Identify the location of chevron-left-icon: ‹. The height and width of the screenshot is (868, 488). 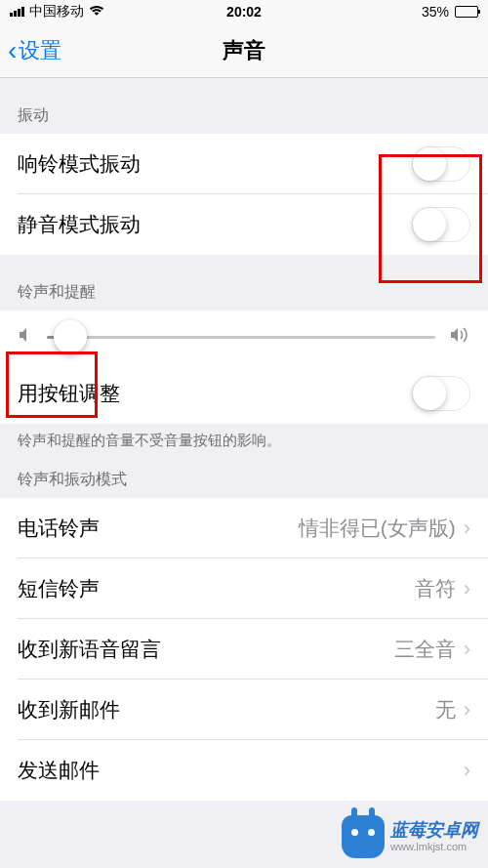
(12, 51).